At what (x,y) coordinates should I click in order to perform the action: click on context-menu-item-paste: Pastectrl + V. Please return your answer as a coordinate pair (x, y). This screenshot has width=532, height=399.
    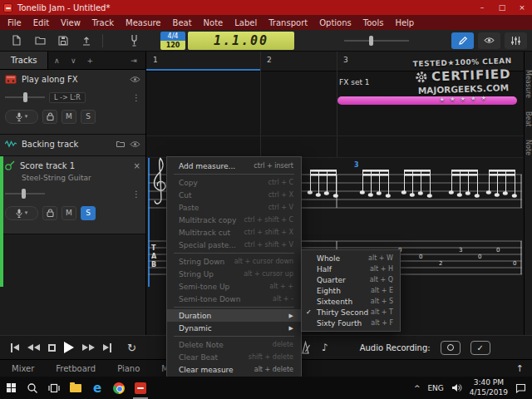
    Looking at the image, I should click on (234, 208).